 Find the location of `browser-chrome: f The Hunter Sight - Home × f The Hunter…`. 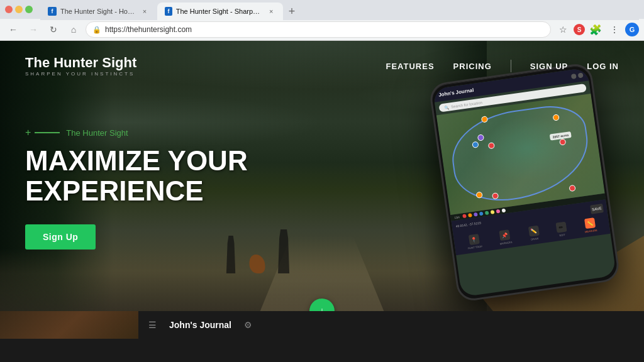

browser-chrome: f The Hunter Sight - Home × f The Hunter… is located at coordinates (322, 20).